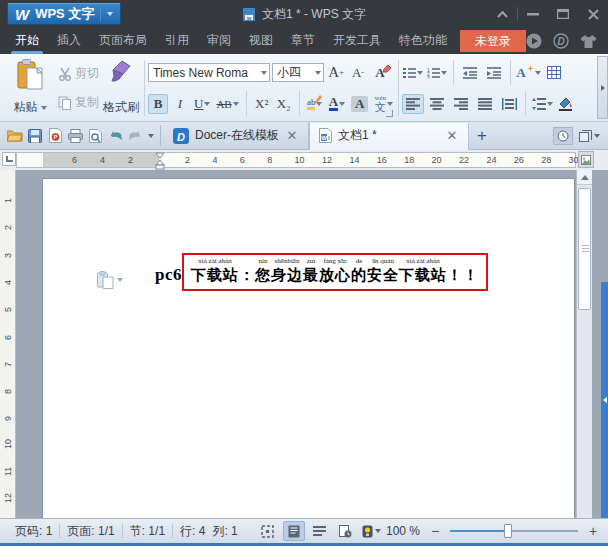  I want to click on subscript-button: X₂, so click(284, 104).